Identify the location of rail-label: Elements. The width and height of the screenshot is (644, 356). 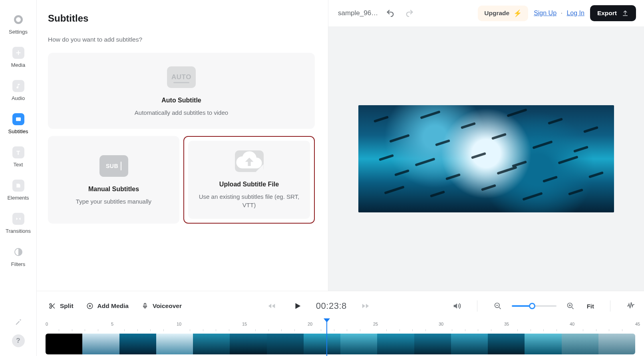
(18, 198).